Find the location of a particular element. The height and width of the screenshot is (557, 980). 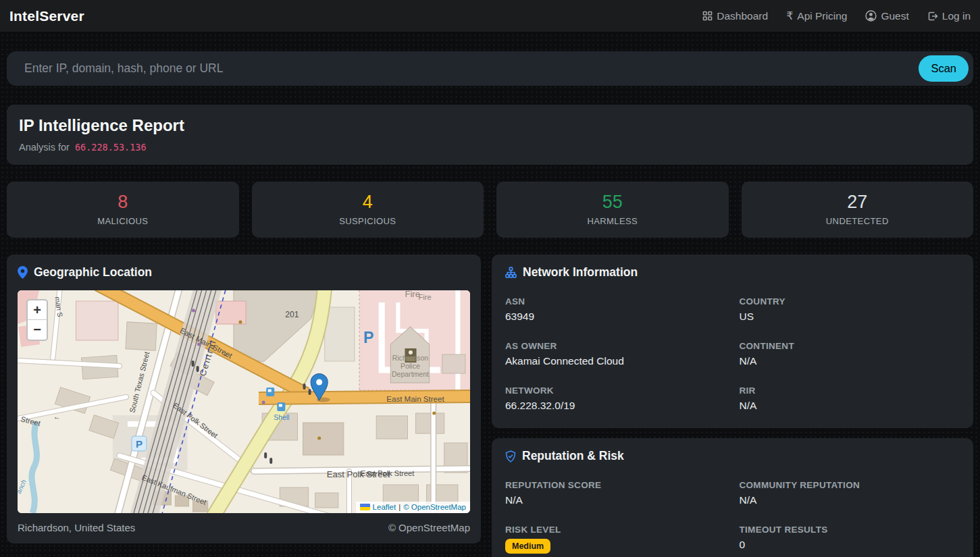

geo-card-footer: Richardson, United States © OpenStreetMa… is located at coordinates (244, 528).